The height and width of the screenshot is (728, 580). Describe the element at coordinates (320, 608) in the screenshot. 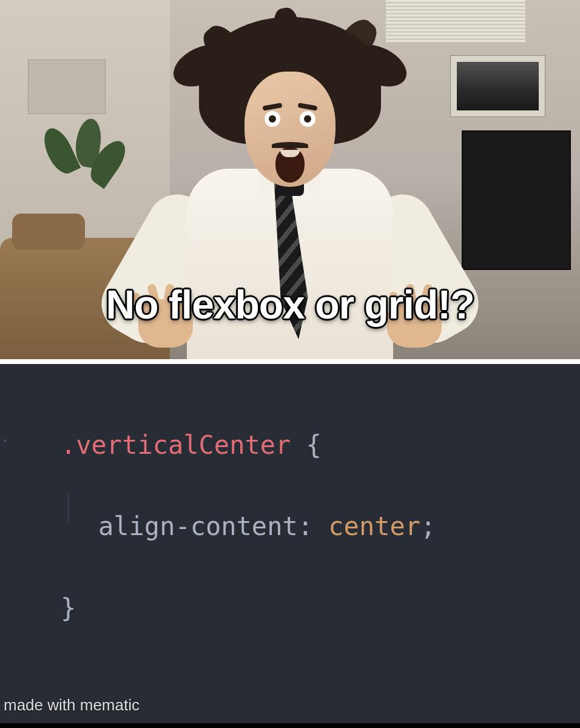

I see `code-line-3: }` at that location.